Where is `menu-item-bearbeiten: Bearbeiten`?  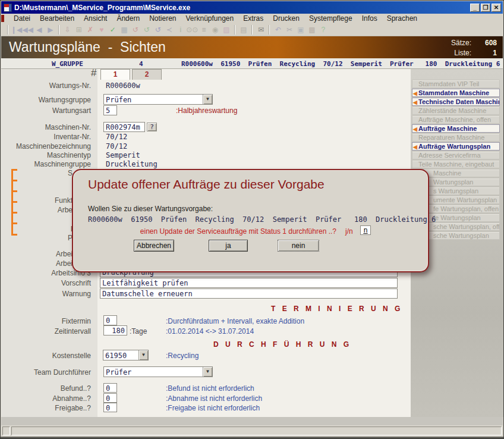
menu-item-bearbeiten: Bearbeiten is located at coordinates (57, 18).